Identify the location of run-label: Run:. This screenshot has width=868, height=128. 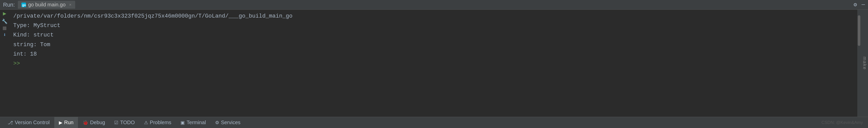
(9, 5).